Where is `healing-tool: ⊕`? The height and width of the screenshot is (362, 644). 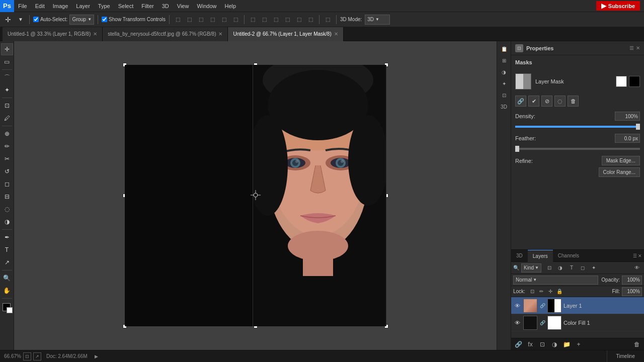 healing-tool: ⊕ is located at coordinates (7, 134).